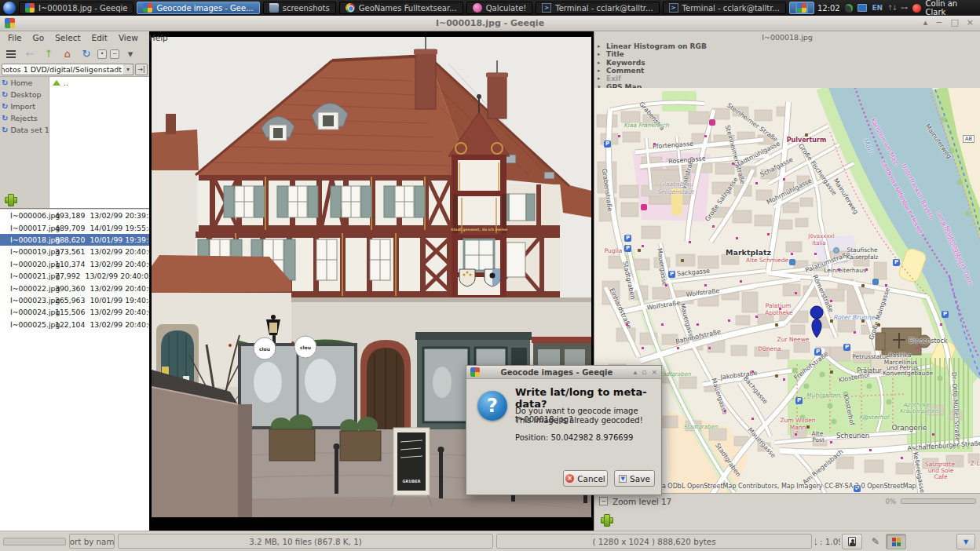 This screenshot has height=551, width=980. What do you see at coordinates (636, 372) in the screenshot?
I see `dialog-control-icon: ▴` at bounding box center [636, 372].